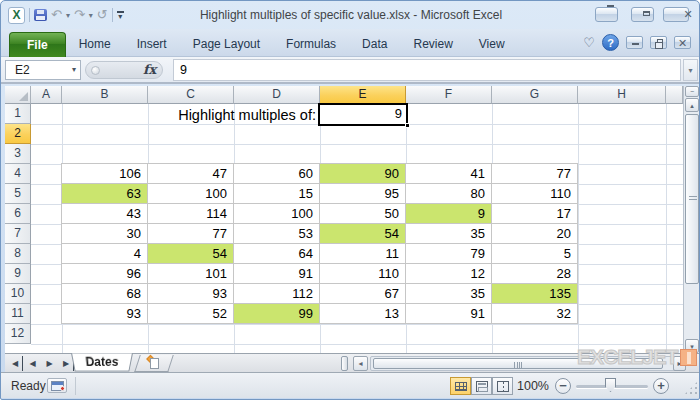 The image size is (700, 400). What do you see at coordinates (692, 92) in the screenshot?
I see `split-handle: −` at bounding box center [692, 92].